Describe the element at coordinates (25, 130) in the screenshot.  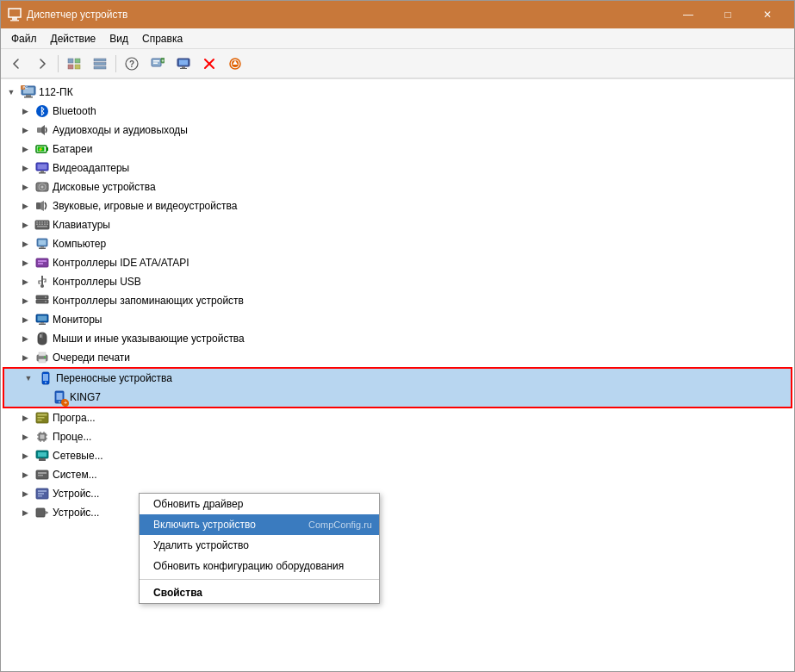
I see `audio-expand: ▶` at that location.